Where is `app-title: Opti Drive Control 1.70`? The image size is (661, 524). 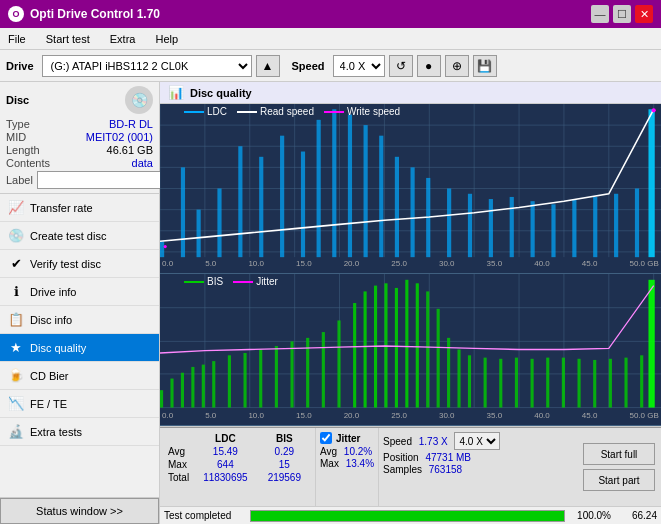 app-title: Opti Drive Control 1.70 is located at coordinates (95, 14).